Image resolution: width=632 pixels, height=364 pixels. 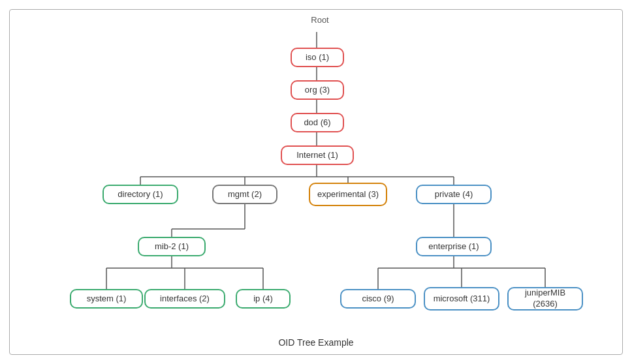 I want to click on node-mib2: mib-2 (1), so click(x=172, y=247).